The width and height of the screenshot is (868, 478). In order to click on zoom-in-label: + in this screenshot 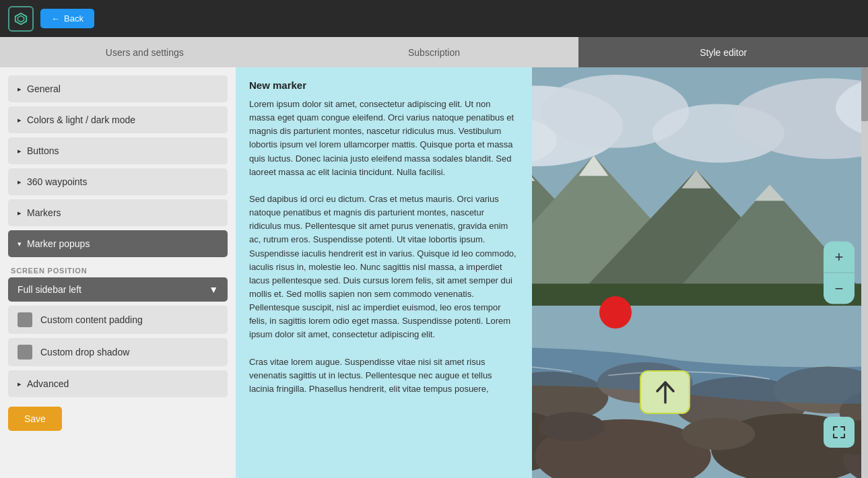, I will do `click(839, 257)`.